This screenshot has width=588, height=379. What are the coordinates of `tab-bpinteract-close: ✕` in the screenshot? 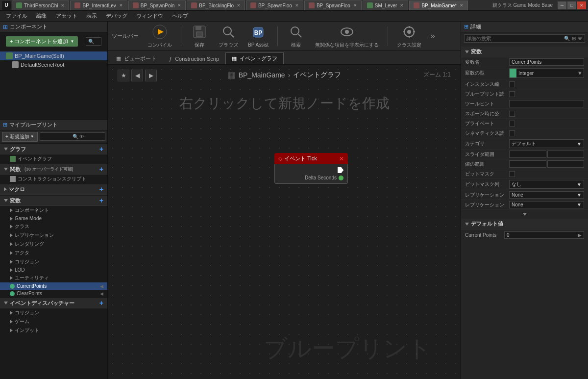 It's located at (121, 5).